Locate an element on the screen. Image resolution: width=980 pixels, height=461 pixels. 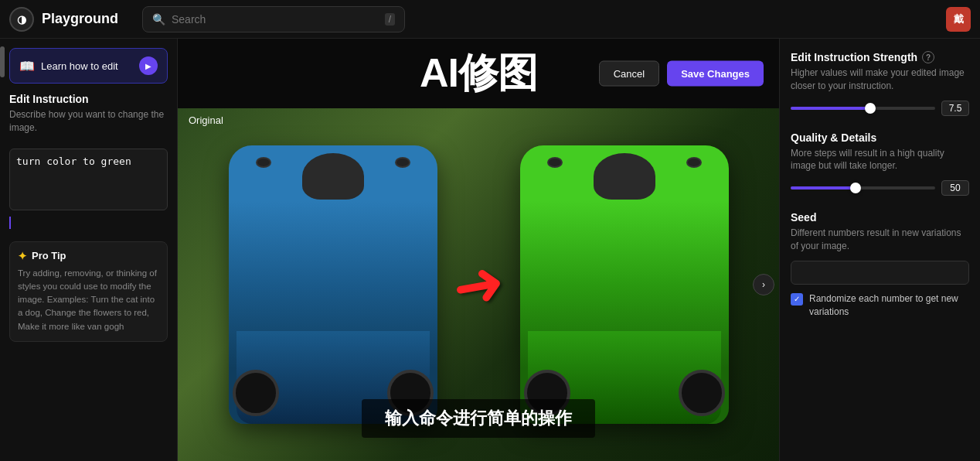
strength-desc: Higher values will make your edited imag… is located at coordinates (880, 80).